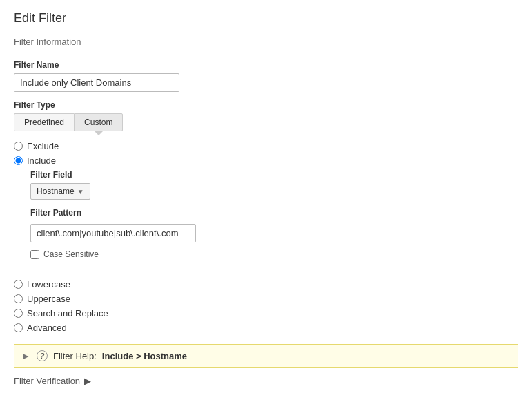 The height and width of the screenshot is (400, 532). Describe the element at coordinates (88, 381) in the screenshot. I see `filter-verification-icon: ▶` at that location.